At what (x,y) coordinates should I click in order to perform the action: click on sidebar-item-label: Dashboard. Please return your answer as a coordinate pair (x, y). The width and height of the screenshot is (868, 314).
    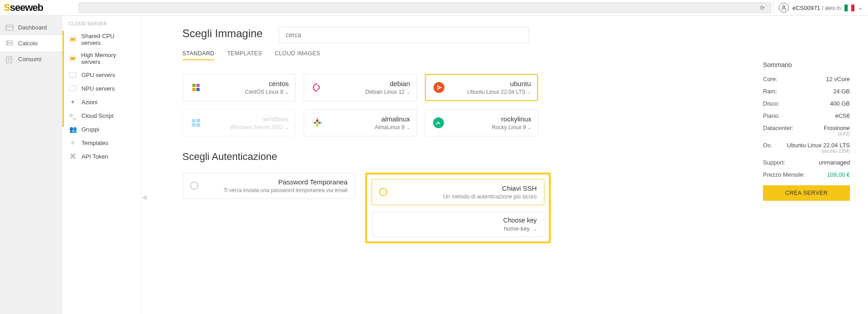
    Looking at the image, I should click on (33, 27).